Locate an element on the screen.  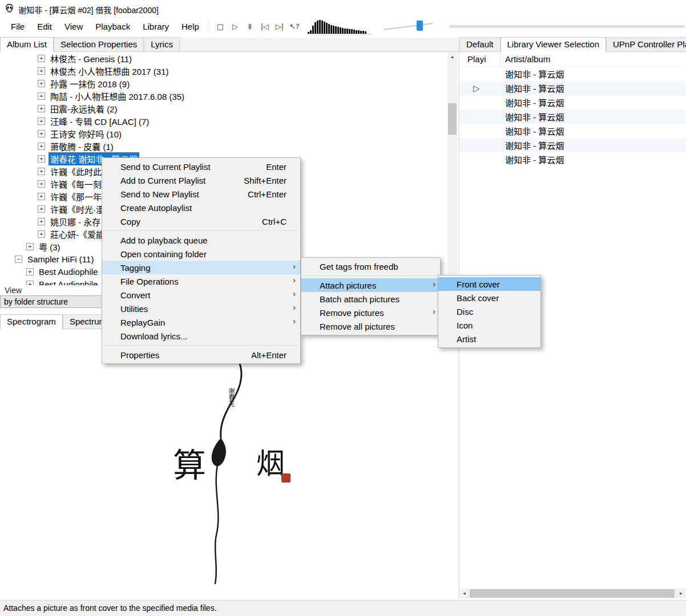
scroll-right-icon: ► is located at coordinates (681, 593).